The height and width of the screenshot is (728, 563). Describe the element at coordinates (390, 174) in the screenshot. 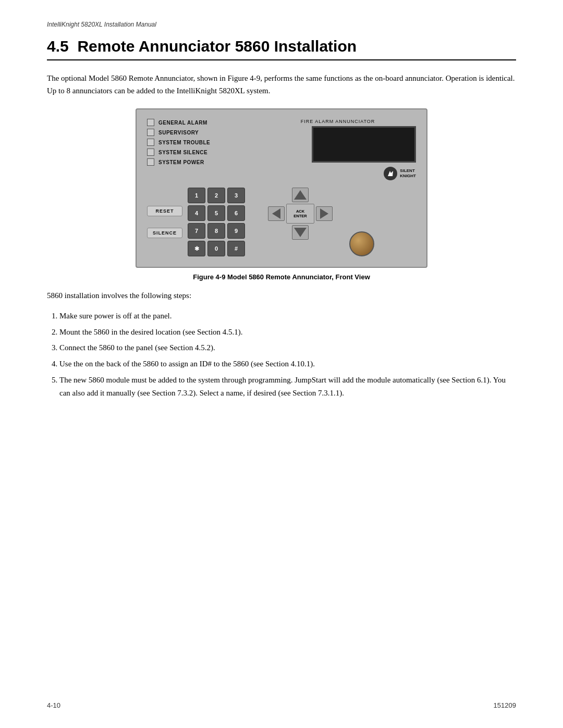

I see `knight-svg` at that location.